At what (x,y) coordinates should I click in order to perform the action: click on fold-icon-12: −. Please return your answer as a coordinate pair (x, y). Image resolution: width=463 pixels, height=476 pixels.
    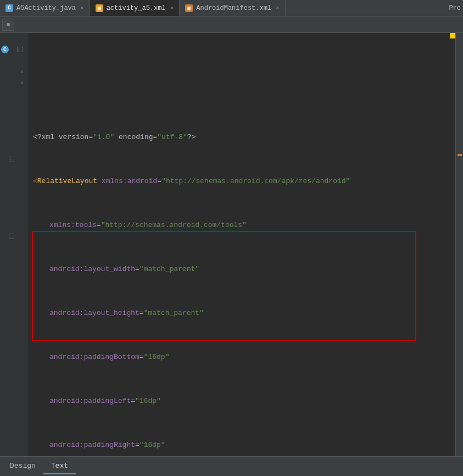
    Looking at the image, I should click on (12, 159).